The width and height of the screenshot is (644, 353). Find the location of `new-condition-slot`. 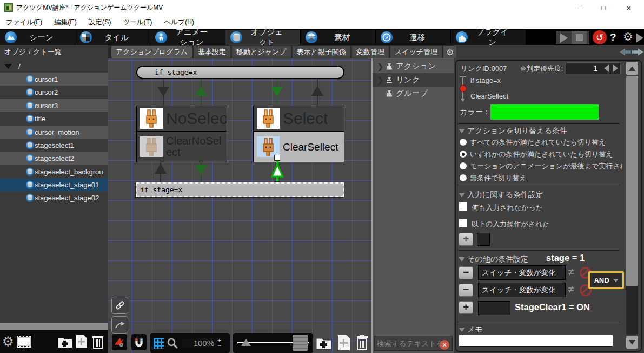

new-condition-slot is located at coordinates (494, 308).